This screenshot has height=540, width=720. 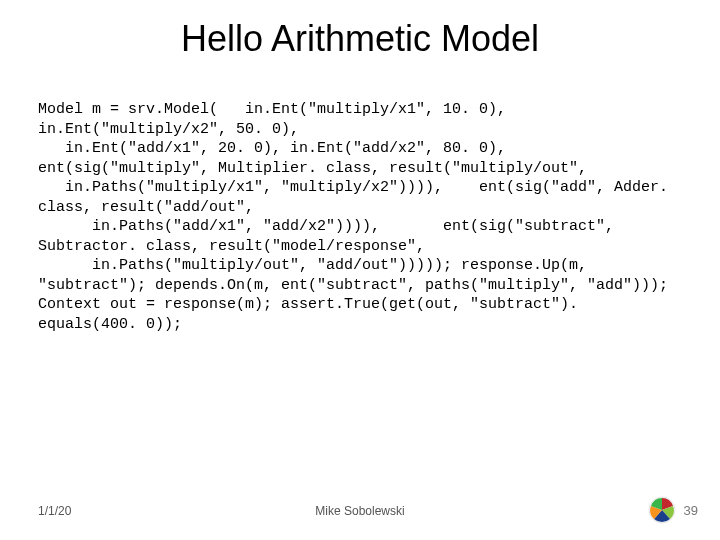 What do you see at coordinates (662, 510) in the screenshot?
I see `logo-icon` at bounding box center [662, 510].